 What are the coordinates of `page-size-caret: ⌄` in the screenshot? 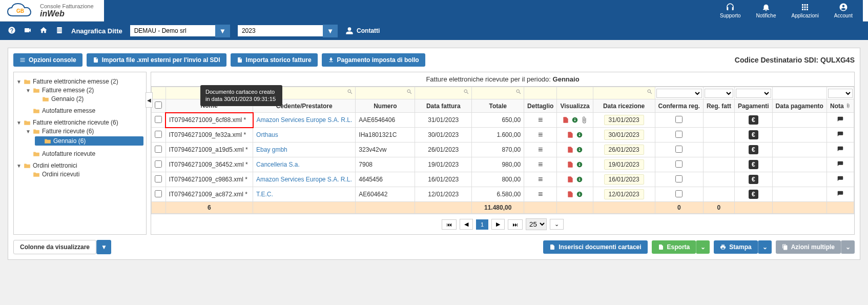 It's located at (556, 225).